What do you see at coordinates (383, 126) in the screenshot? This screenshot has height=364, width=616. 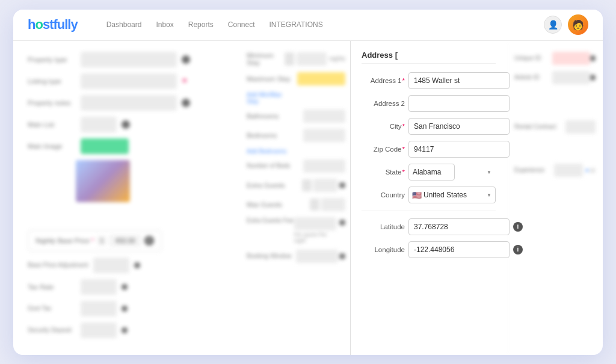 I see `city-label: City*` at bounding box center [383, 126].